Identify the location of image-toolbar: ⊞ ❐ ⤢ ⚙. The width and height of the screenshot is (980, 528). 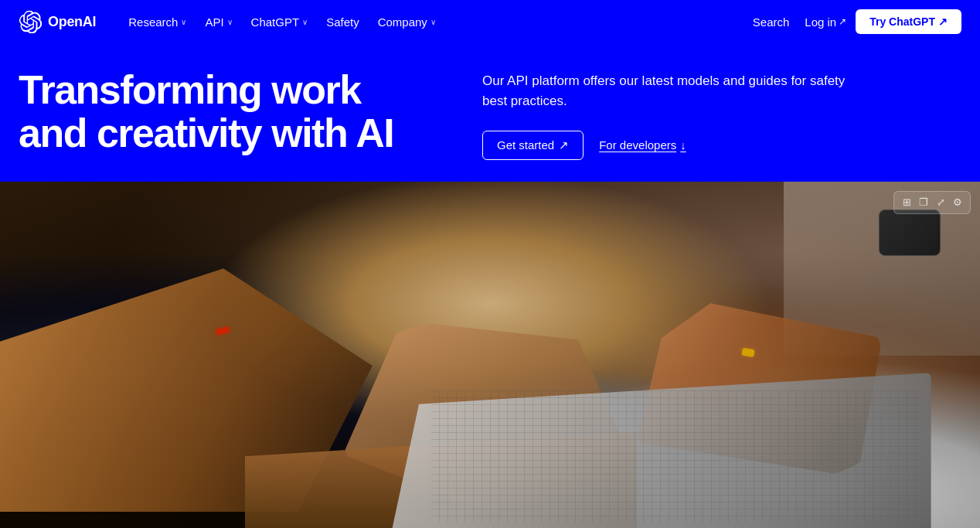
(932, 203).